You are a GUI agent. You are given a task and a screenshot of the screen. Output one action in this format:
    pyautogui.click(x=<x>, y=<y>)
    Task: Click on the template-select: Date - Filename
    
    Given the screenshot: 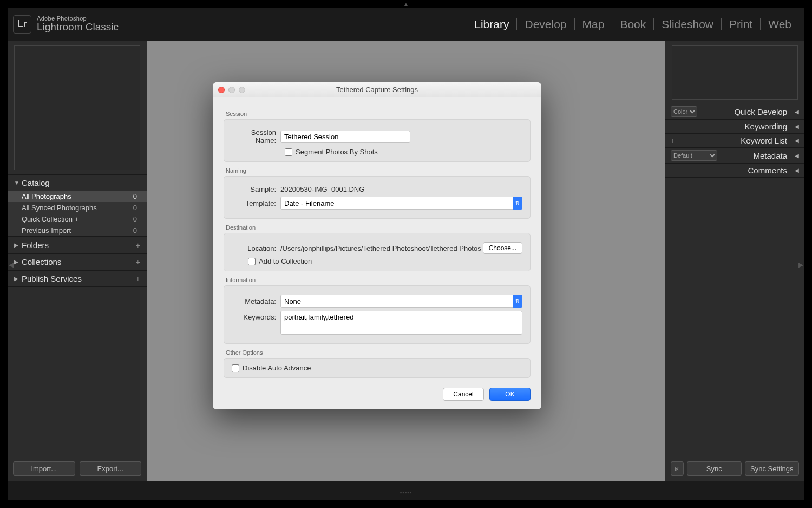 What is the action you would take?
    pyautogui.click(x=402, y=203)
    